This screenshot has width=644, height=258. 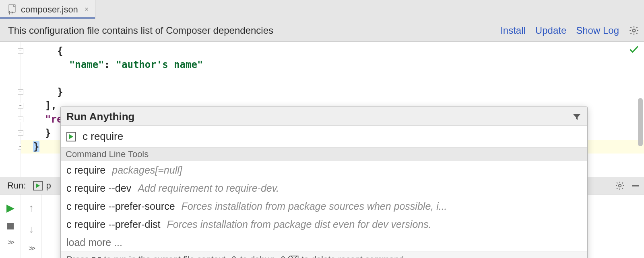 I want to click on suggestion-item: c require --devAdd requirement to requir…, so click(x=324, y=188).